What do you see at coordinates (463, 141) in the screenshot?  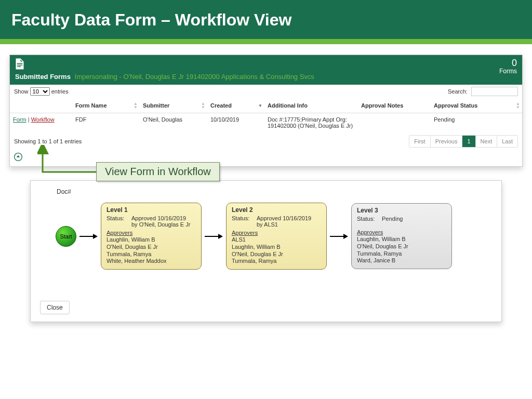 I see `pager: First Previous 1 Next Last` at bounding box center [463, 141].